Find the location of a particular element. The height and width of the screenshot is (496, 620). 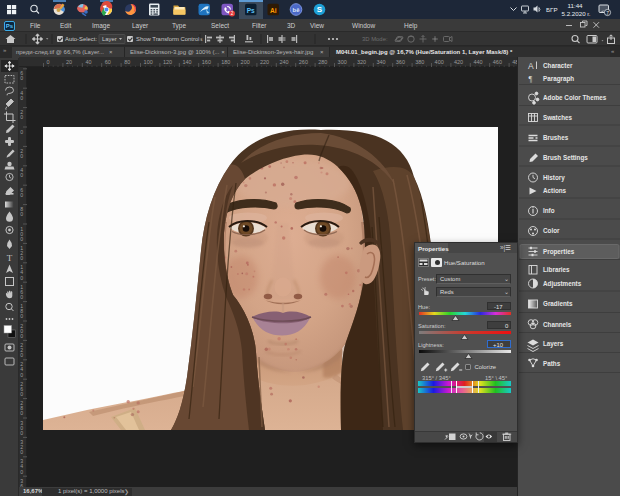

svg-text: Gradients is located at coordinates (558, 304).